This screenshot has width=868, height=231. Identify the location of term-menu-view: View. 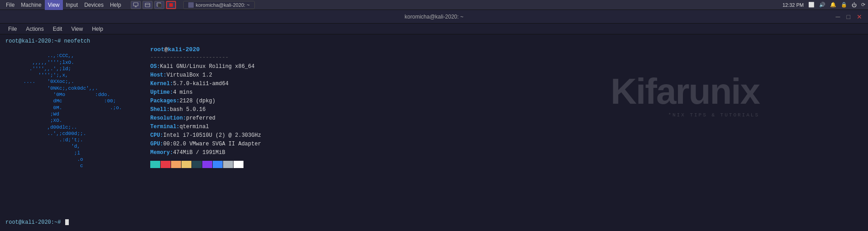
(77, 29).